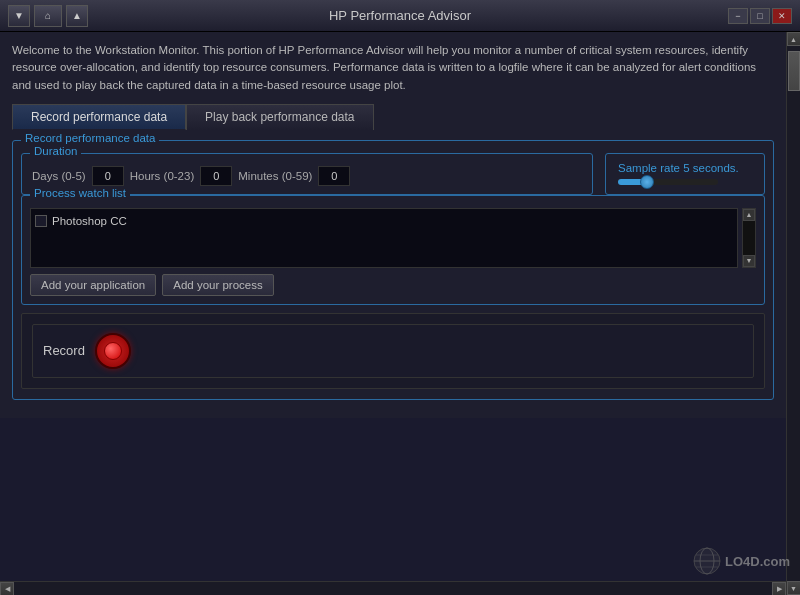 The image size is (800, 595). What do you see at coordinates (108, 176) in the screenshot?
I see `days-input` at bounding box center [108, 176].